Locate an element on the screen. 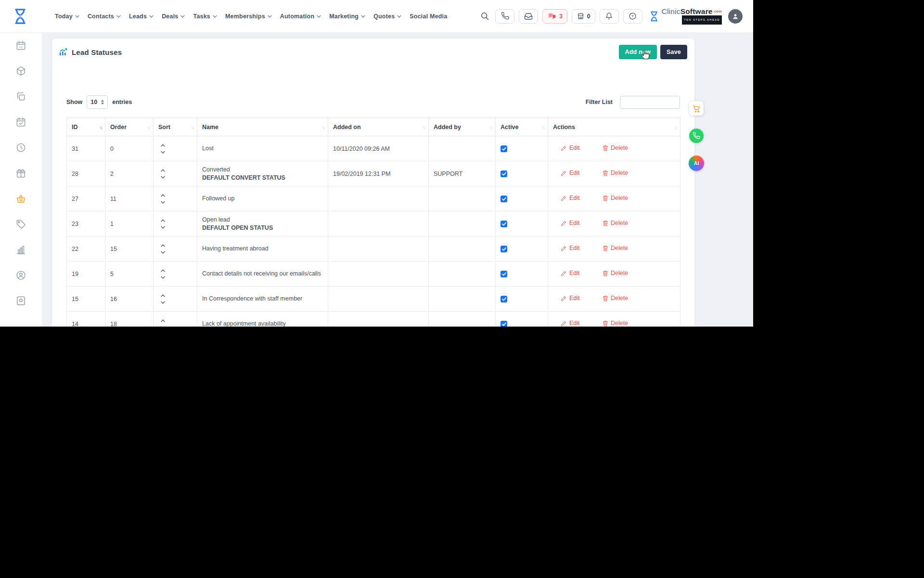 The height and width of the screenshot is (578, 924). column-header-sort: Sort↑↓ is located at coordinates (175, 127).